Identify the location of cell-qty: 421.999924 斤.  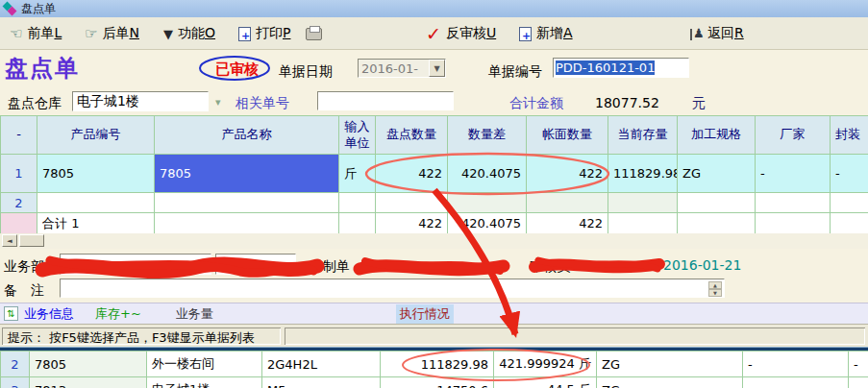
(546, 365).